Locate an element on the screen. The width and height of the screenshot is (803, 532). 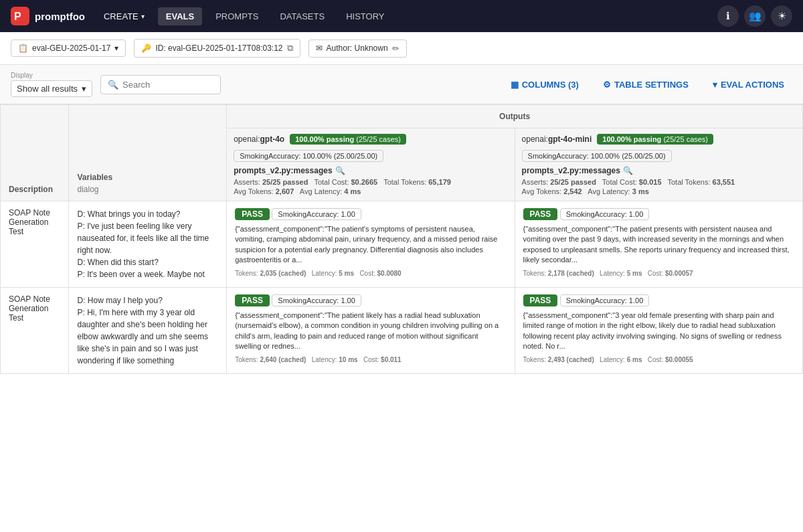
info-button: ℹ is located at coordinates (728, 16).